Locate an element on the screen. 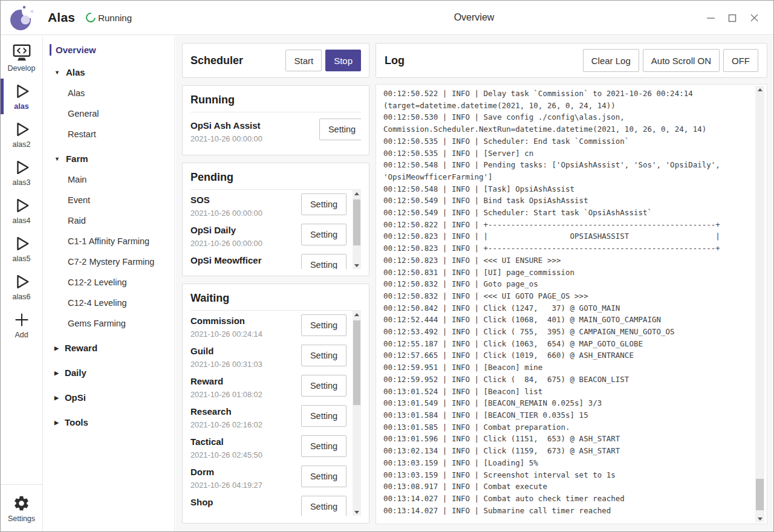  maximize-icon is located at coordinates (732, 18).